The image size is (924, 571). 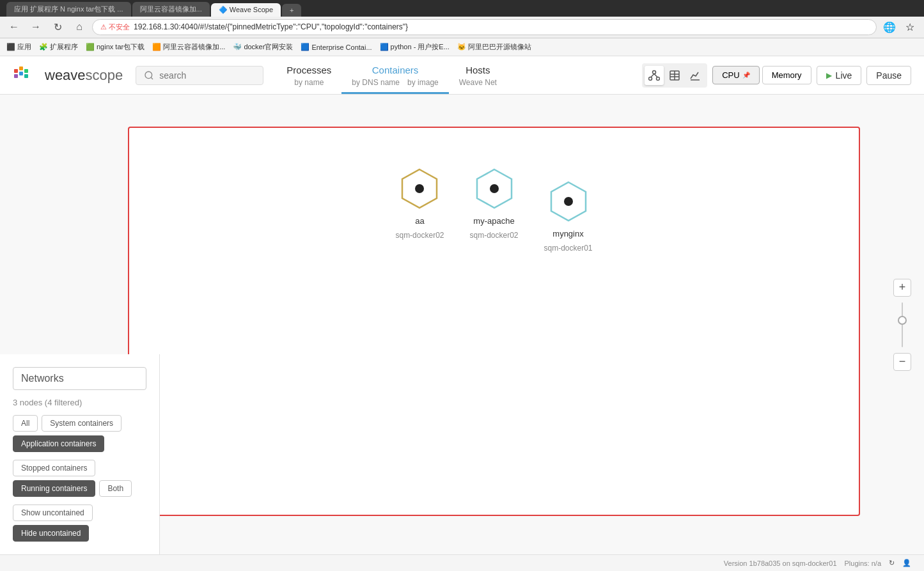 What do you see at coordinates (568, 201) in the screenshot?
I see `hex-mynginx` at bounding box center [568, 201].